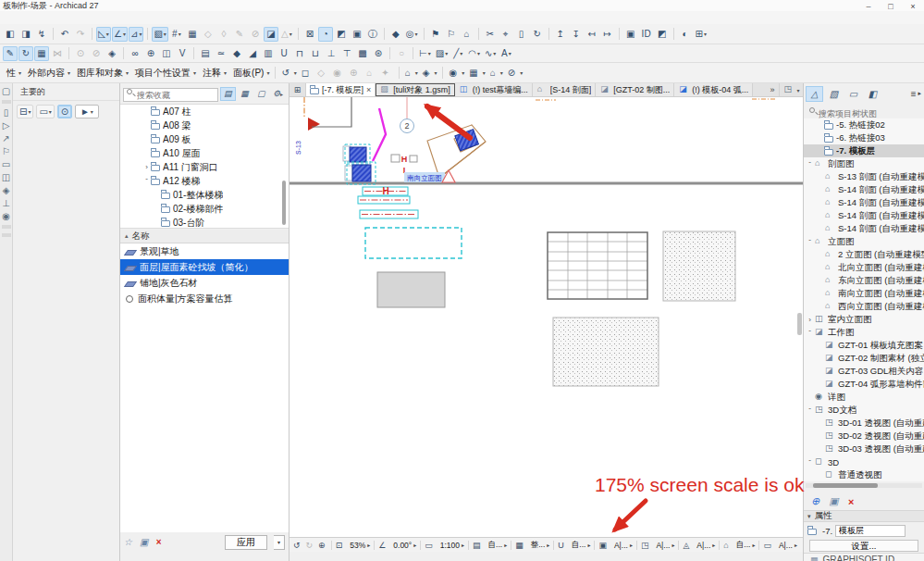 This screenshot has width=924, height=561. Describe the element at coordinates (373, 34) in the screenshot. I see `element-info-icon: ⓘ` at that location.